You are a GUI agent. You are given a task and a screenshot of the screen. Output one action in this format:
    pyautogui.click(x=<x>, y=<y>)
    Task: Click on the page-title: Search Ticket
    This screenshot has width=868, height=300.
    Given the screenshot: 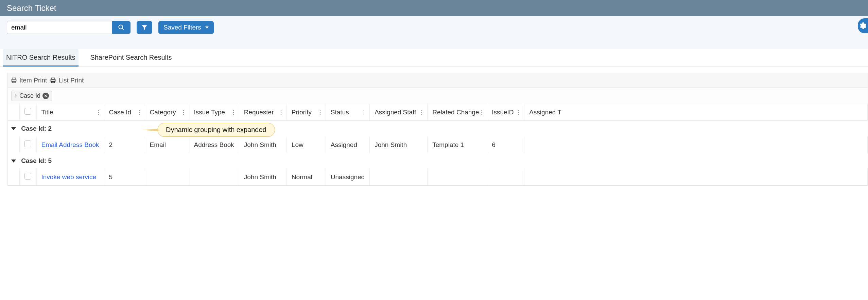 What is the action you would take?
    pyautogui.click(x=31, y=8)
    